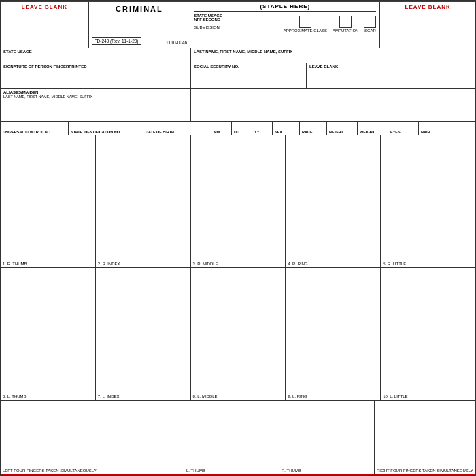  What do you see at coordinates (231, 471) in the screenshot?
I see `l-thumb-simul-label: L. THUMB` at bounding box center [231, 471].